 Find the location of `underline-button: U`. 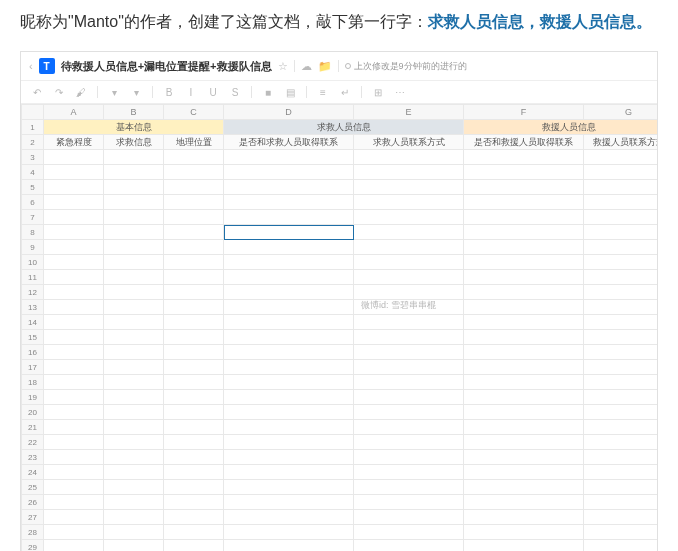

underline-button: U is located at coordinates (213, 92).